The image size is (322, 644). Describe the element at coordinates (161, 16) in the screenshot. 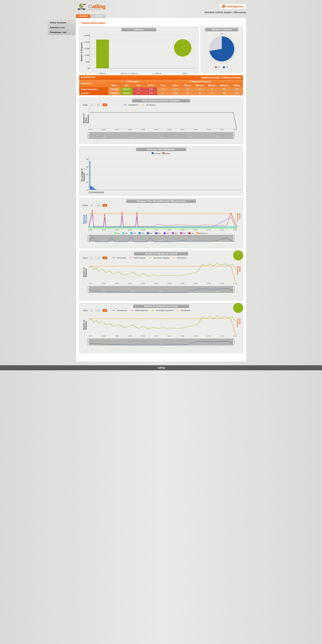

I see `tabs: GLOBAL DETAILS` at that location.